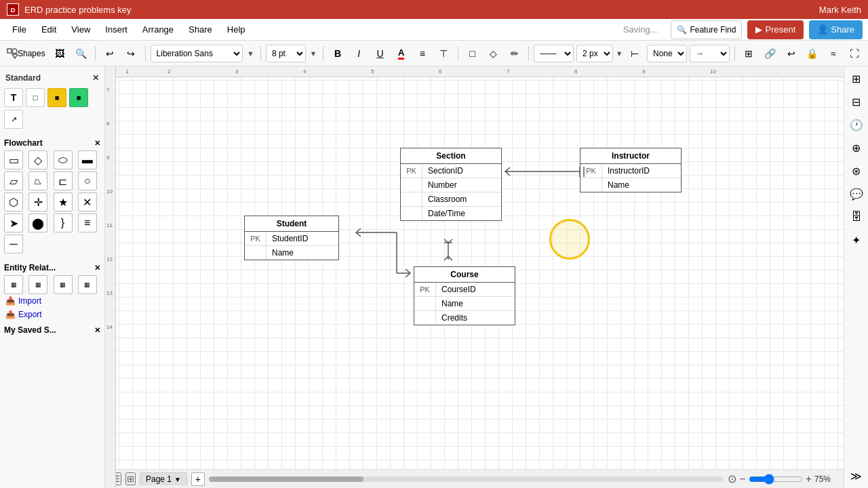 The image size is (868, 488). What do you see at coordinates (749, 54) in the screenshot?
I see `format-button: ⊞` at bounding box center [749, 54].